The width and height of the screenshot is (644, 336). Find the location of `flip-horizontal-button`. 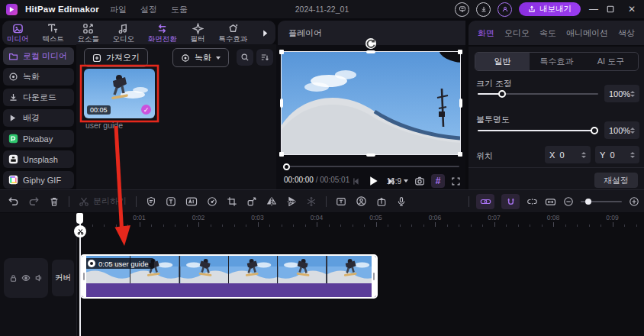

flip-horizontal-button is located at coordinates (272, 202).